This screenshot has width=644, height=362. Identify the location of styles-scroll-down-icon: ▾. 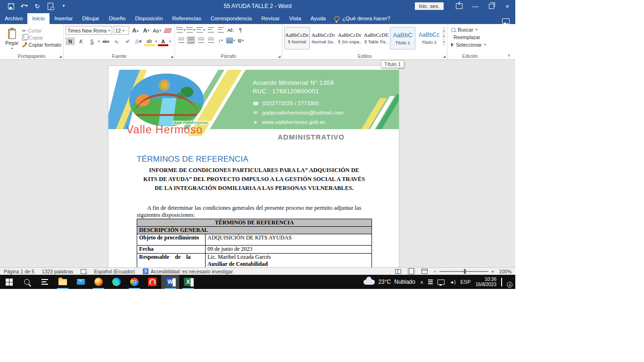
(444, 36).